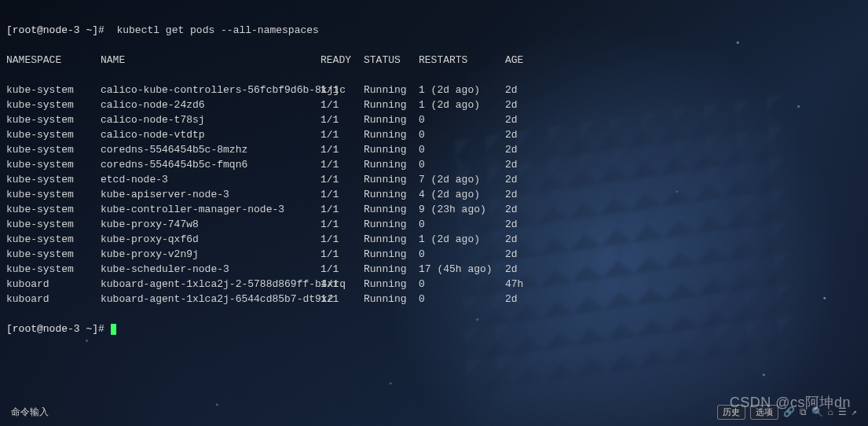  What do you see at coordinates (434, 149) in the screenshot?
I see `table-row: kube-systemcoredns-5546454b5c-8mzhz1/1Ru…` at bounding box center [434, 149].